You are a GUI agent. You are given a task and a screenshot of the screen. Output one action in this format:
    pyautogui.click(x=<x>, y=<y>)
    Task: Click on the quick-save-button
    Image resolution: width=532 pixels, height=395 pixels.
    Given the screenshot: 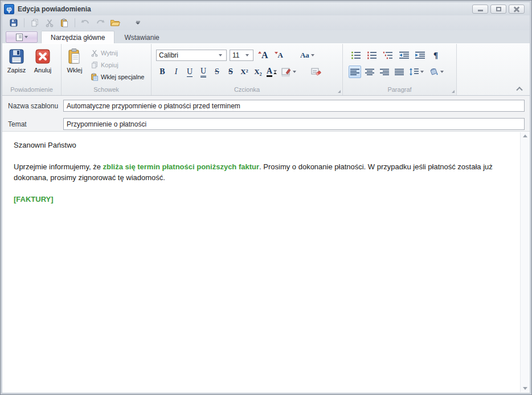 What is the action you would take?
    pyautogui.click(x=14, y=23)
    